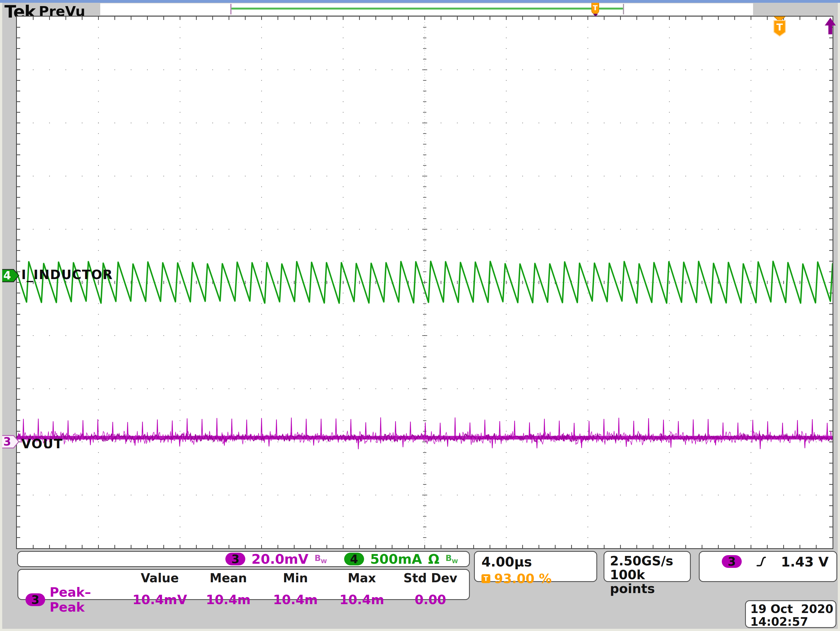 The width and height of the screenshot is (840, 631). I want to click on channel4-ground-marker: 4, so click(10, 276).